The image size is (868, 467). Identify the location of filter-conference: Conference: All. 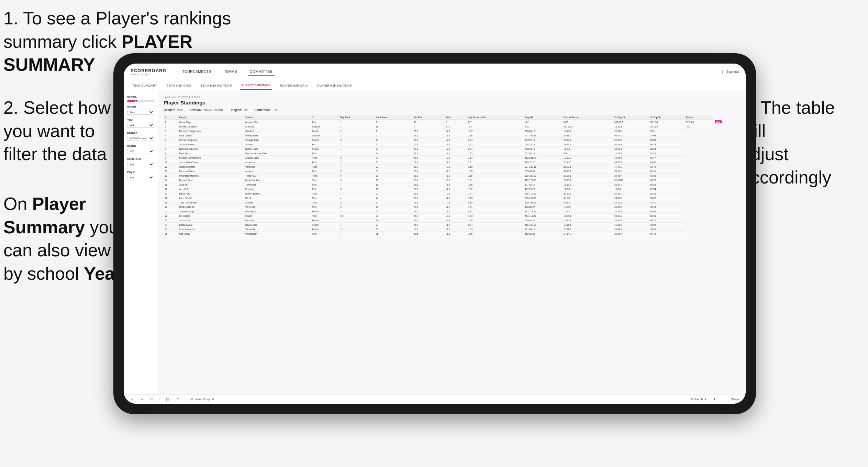
(265, 110).